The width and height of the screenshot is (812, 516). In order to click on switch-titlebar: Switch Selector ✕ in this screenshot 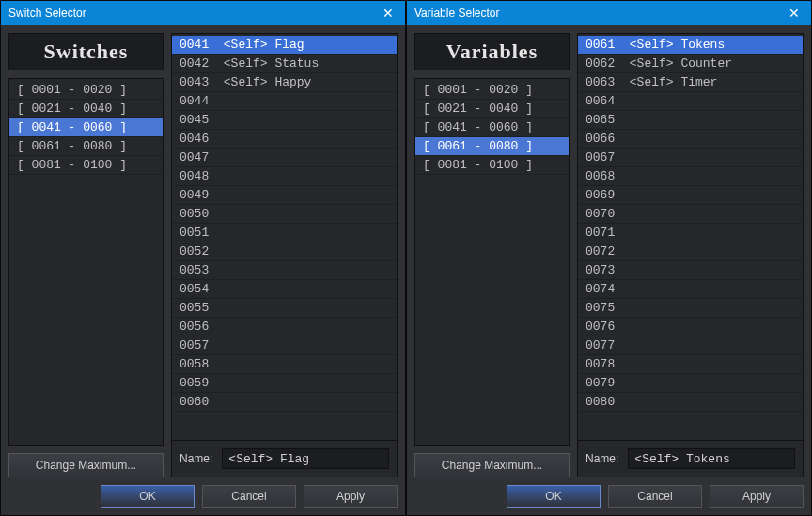, I will do `click(203, 13)`.